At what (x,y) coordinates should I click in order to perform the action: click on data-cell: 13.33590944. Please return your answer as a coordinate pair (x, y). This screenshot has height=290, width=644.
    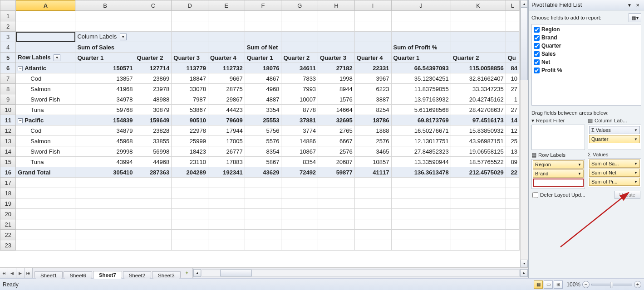
    Looking at the image, I should click on (421, 162).